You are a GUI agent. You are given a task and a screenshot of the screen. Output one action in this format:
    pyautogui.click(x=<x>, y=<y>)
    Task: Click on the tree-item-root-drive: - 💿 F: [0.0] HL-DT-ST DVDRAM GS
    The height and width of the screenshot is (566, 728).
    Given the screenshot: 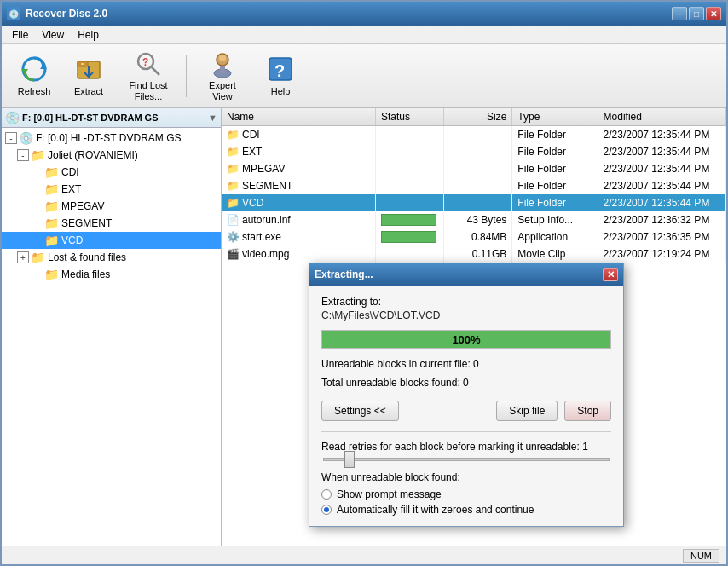 What is the action you would take?
    pyautogui.click(x=111, y=138)
    